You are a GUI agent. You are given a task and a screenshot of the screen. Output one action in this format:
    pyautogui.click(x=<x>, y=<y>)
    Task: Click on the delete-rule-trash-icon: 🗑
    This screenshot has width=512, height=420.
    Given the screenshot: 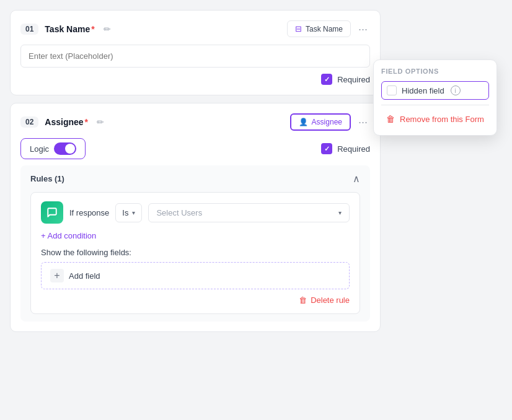 What is the action you would take?
    pyautogui.click(x=302, y=300)
    